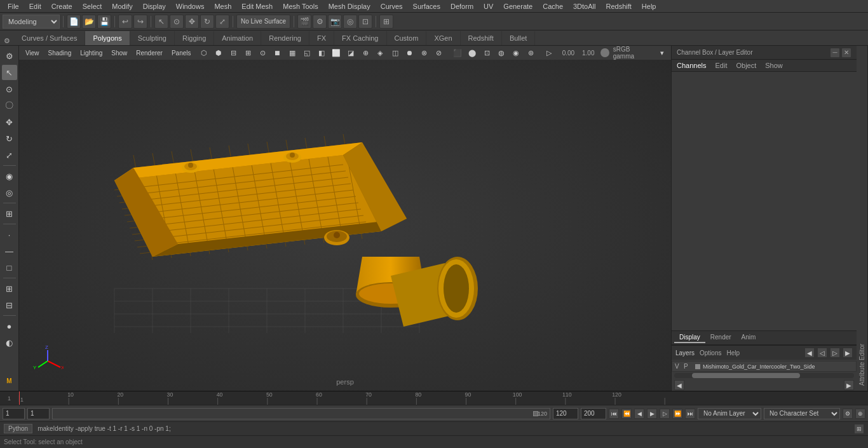  I want to click on vp-icon-19: ⬤, so click(471, 53).